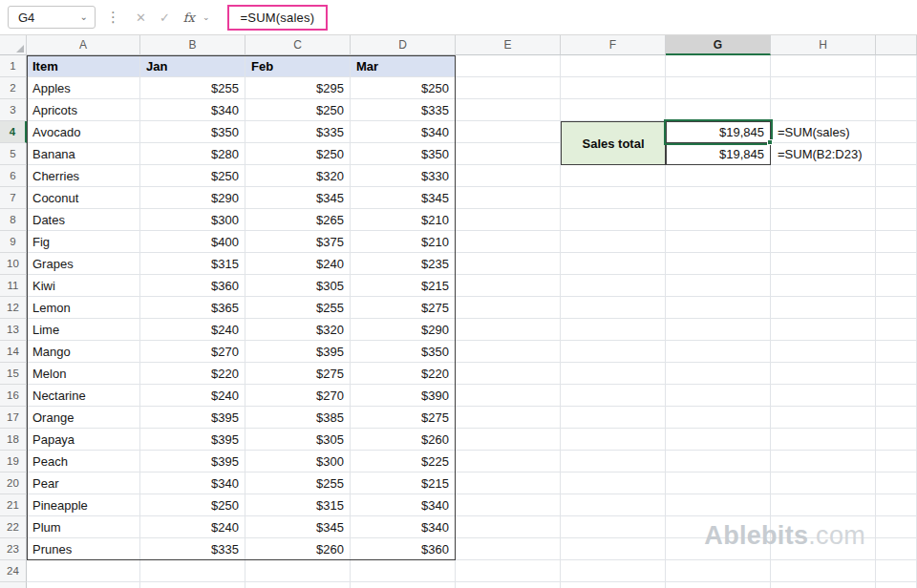 This screenshot has height=588, width=917. I want to click on cell-C14: $395, so click(298, 351).